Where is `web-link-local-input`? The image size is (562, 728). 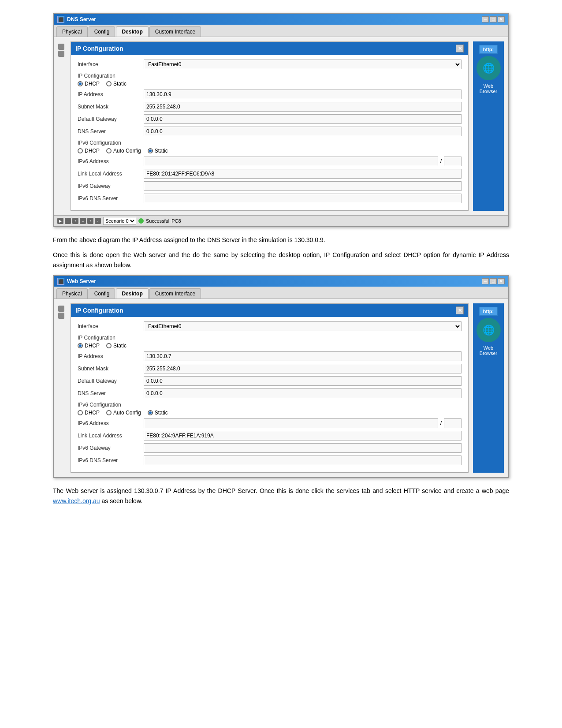 web-link-local-input is located at coordinates (302, 436).